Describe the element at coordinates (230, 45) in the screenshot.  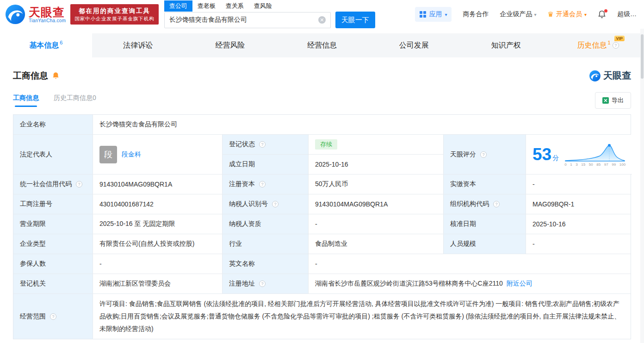
I see `tab-operation-risk: 经营风险` at that location.